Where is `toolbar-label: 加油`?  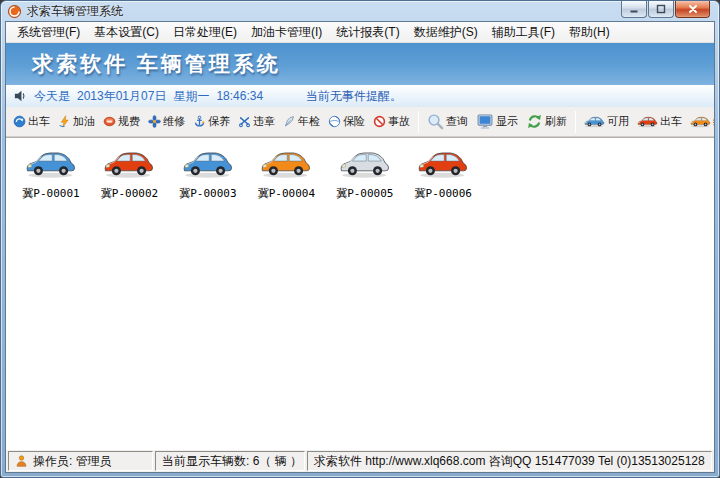 toolbar-label: 加油 is located at coordinates (84, 122).